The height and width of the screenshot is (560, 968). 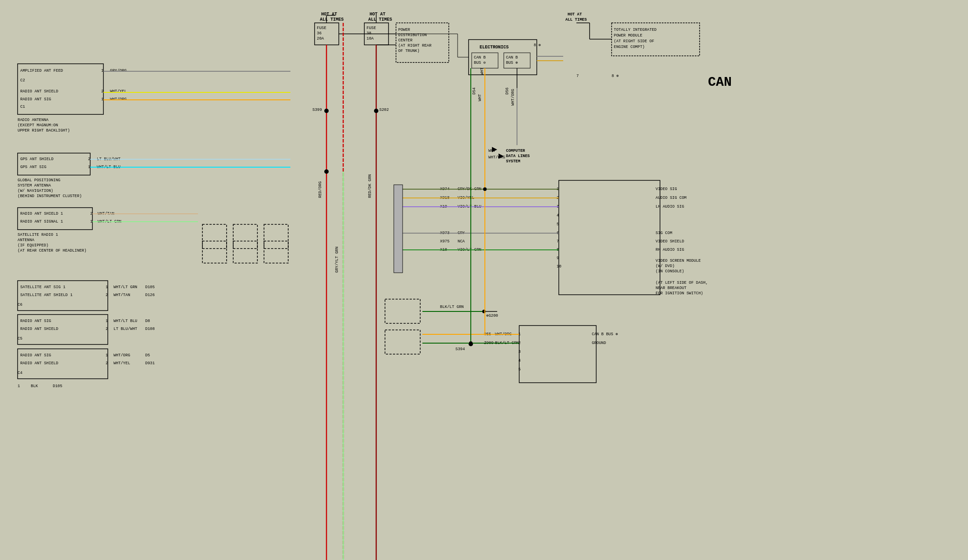 I want to click on pin7-vsm: 7, so click(x=558, y=242).